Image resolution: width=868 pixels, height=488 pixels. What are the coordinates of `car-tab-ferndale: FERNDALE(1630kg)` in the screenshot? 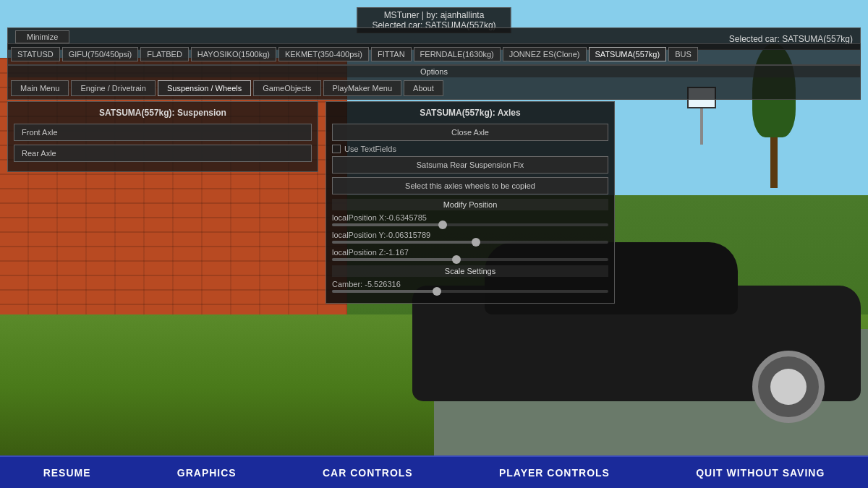 It's located at (457, 54).